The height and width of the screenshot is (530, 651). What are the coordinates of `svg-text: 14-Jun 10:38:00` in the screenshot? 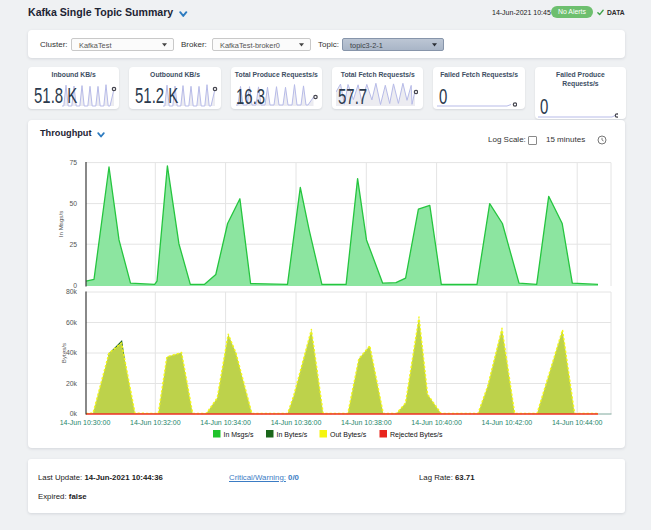 It's located at (366, 422).